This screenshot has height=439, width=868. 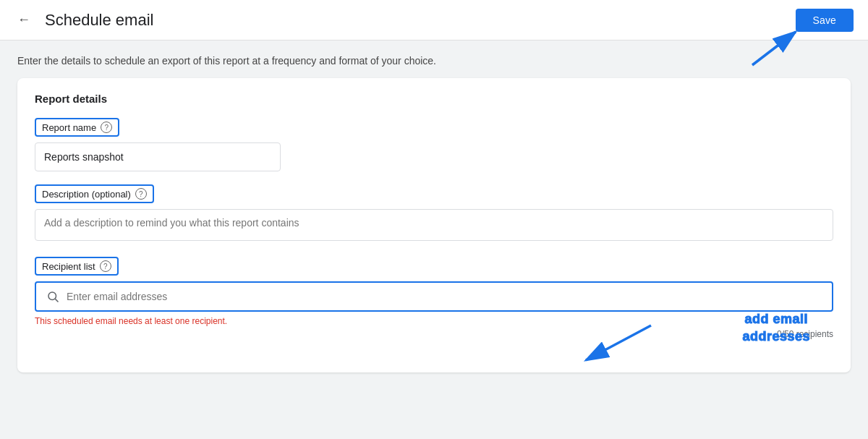 I want to click on report-name-label-wrapper: Report name ?, so click(x=77, y=127).